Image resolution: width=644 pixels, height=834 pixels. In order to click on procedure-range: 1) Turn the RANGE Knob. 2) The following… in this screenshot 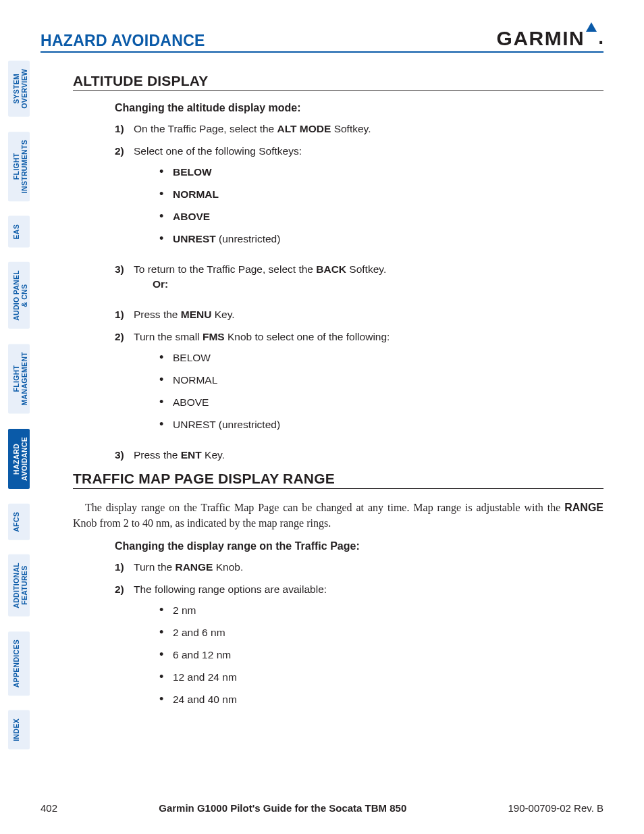, I will do `click(359, 637)`.